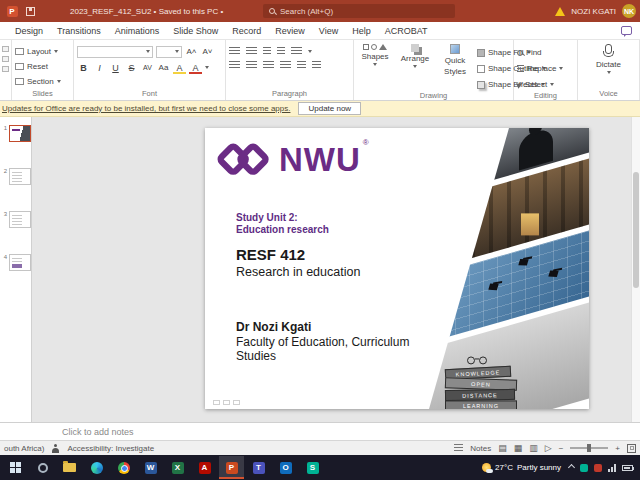 The width and height of the screenshot is (640, 480). What do you see at coordinates (274, 327) in the screenshot?
I see `author-name: Dr Nozi Kgati` at bounding box center [274, 327].